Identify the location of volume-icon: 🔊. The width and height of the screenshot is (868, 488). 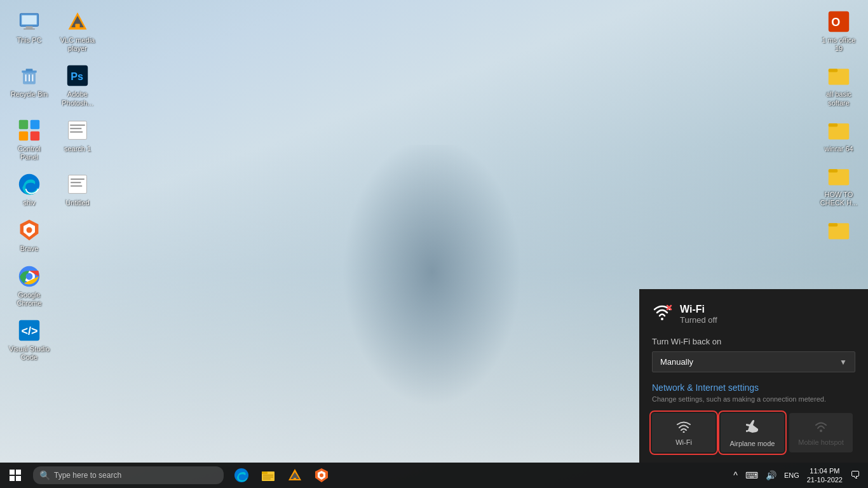
(771, 475).